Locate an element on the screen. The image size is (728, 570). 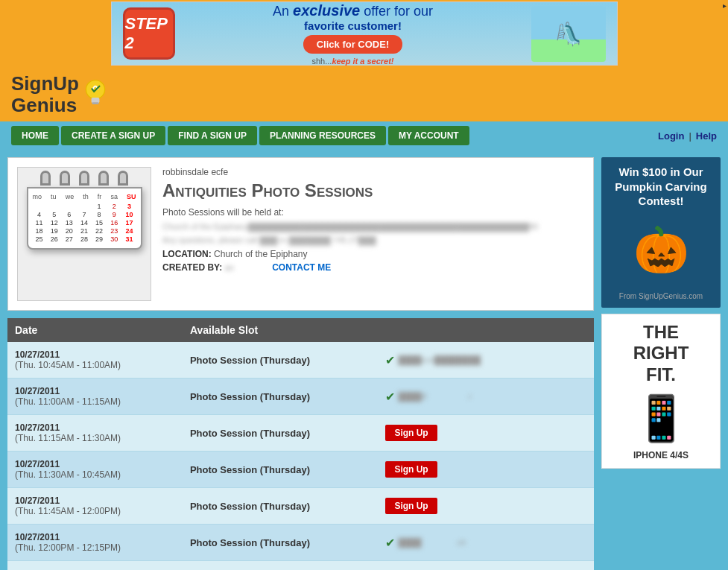
right-sidebar: Win $100 in Our Pumpkin Carving Contest!… is located at coordinates (661, 364).